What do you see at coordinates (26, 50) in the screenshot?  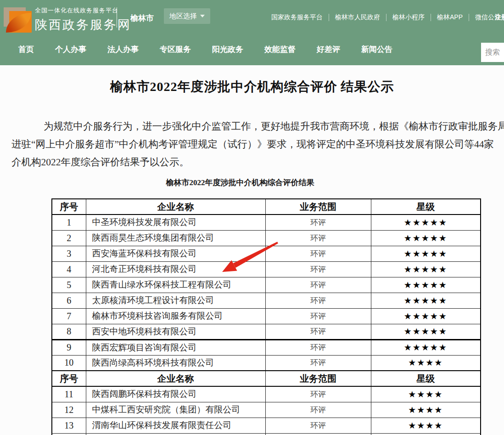 I see `nav-item: 首页` at bounding box center [26, 50].